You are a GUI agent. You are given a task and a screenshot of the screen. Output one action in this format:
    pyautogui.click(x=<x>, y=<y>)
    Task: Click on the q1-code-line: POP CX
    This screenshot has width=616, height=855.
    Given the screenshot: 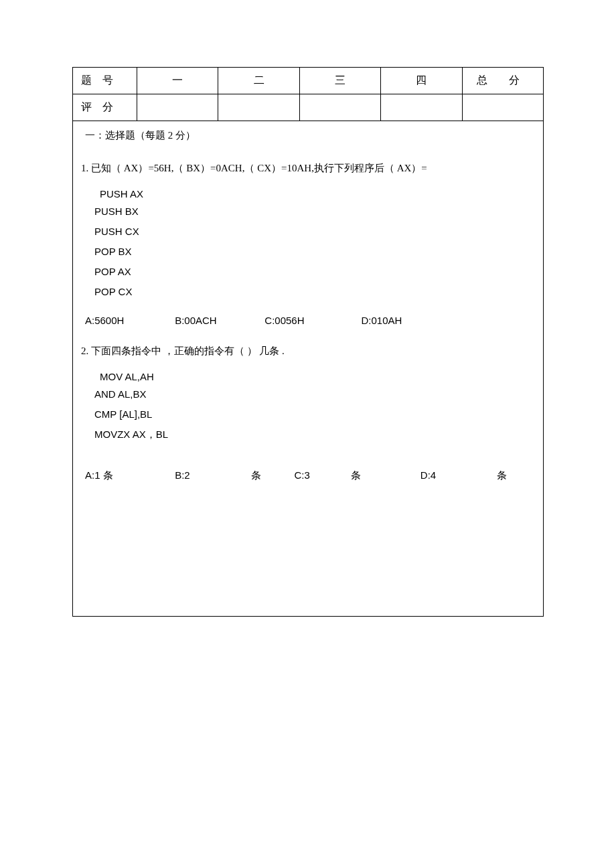 What is the action you would take?
    pyautogui.click(x=315, y=292)
    